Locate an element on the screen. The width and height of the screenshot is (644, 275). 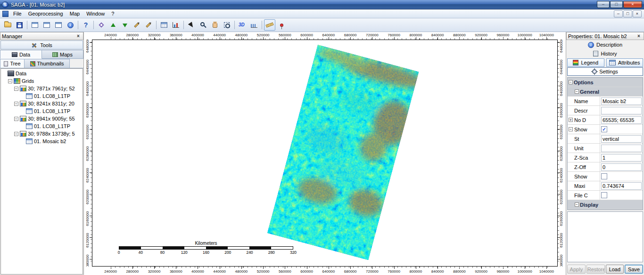
apply-button: Apply is located at coordinates (576, 269).